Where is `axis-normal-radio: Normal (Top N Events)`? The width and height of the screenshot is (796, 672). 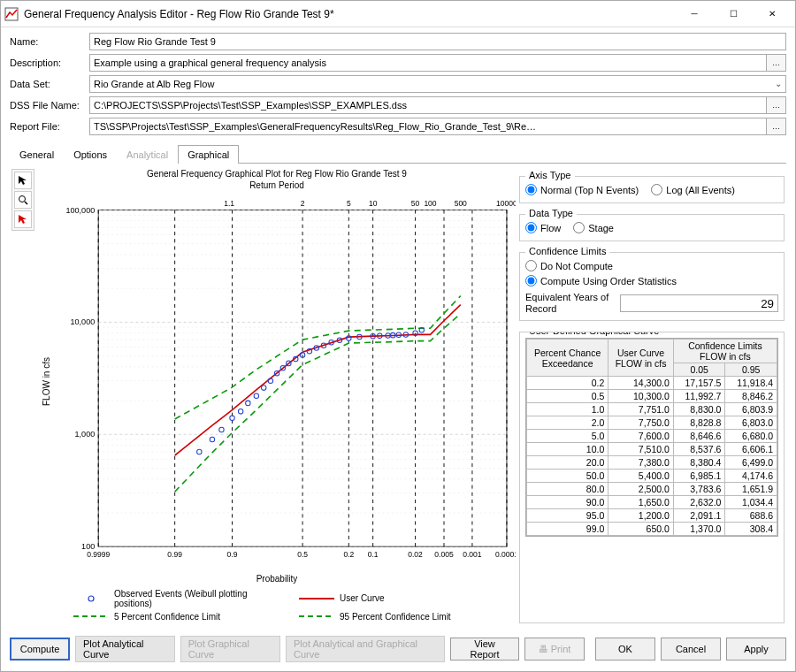 axis-normal-radio: Normal (Top N Events) is located at coordinates (582, 189).